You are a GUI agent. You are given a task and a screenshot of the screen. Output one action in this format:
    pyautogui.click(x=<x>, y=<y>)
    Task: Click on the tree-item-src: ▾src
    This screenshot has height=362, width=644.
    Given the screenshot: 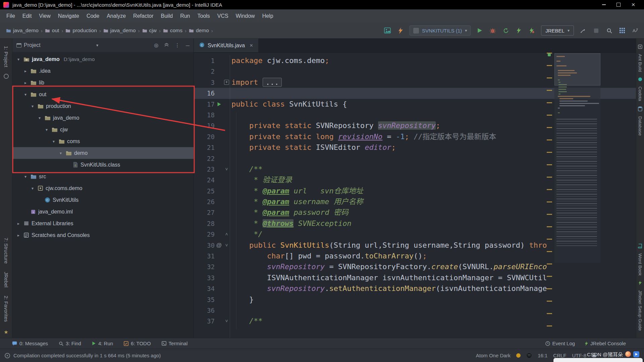 What is the action you would take?
    pyautogui.click(x=103, y=176)
    